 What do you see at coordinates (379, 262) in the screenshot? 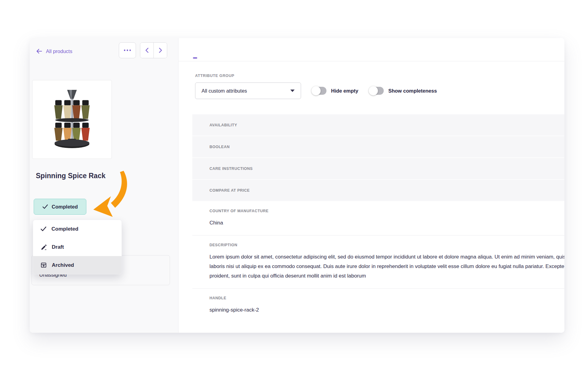
I see `attribute-row: DESCRIPTION Lorem ipsum dolor sit amet, …` at bounding box center [379, 262].